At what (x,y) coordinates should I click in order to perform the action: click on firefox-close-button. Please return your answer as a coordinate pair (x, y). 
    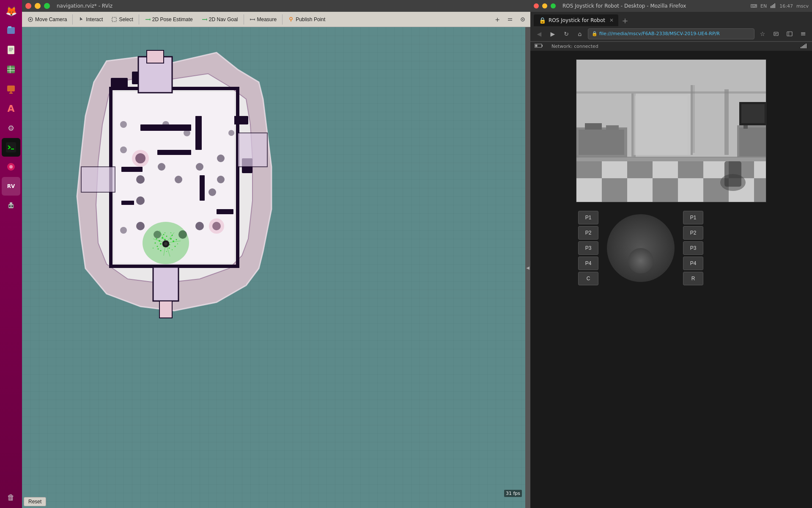
    Looking at the image, I should click on (536, 6).